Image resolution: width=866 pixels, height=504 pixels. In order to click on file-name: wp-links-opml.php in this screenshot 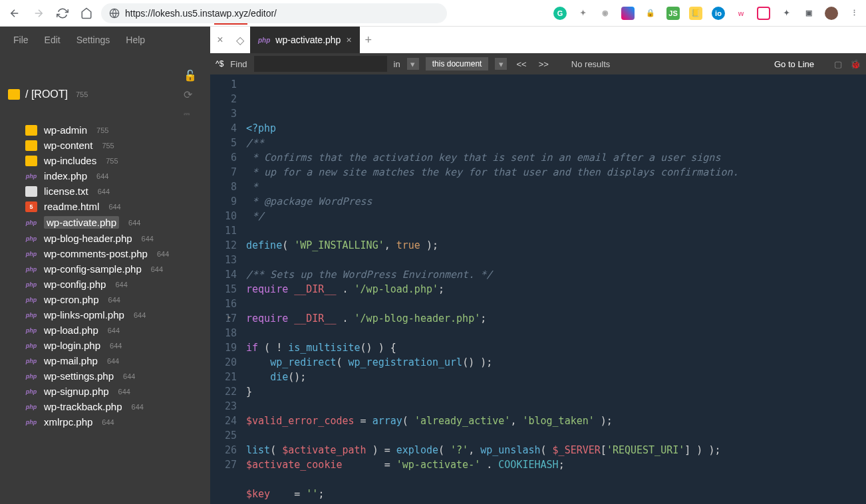, I will do `click(84, 315)`.